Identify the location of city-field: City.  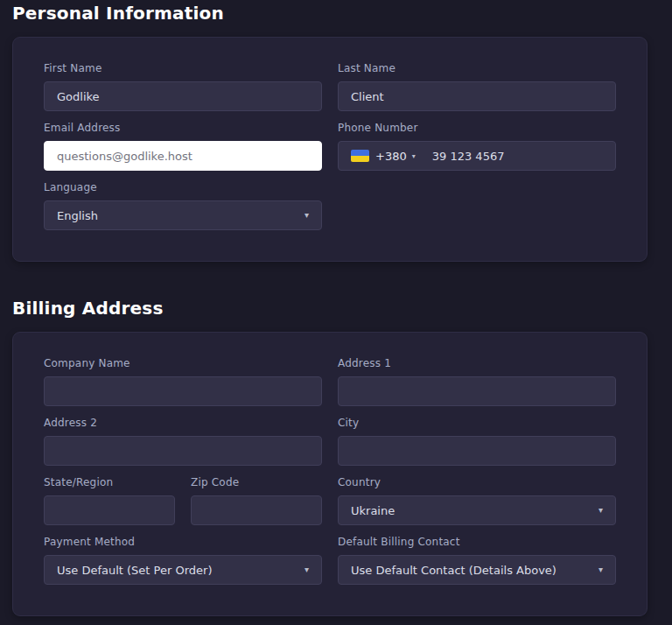
(477, 441).